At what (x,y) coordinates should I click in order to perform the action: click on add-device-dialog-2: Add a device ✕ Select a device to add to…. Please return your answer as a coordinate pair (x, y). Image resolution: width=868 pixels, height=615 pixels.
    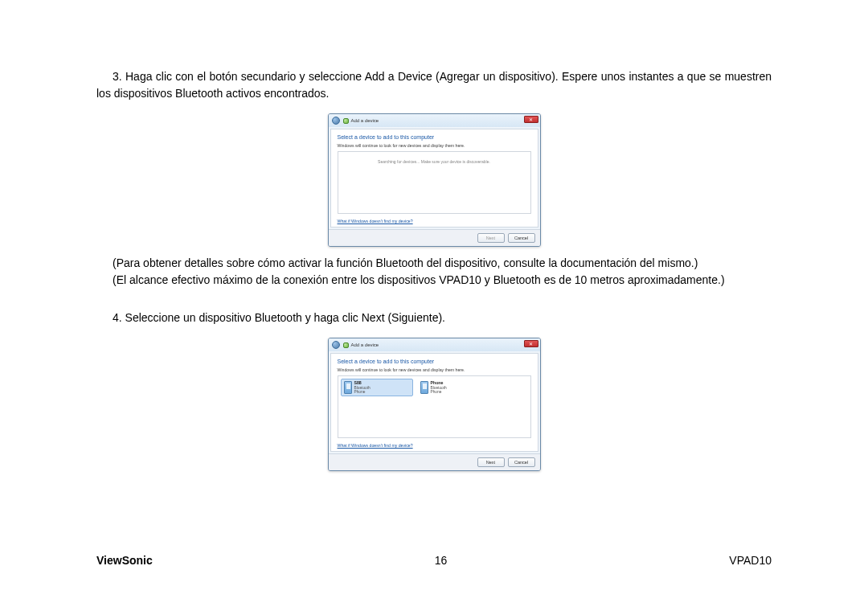
    Looking at the image, I should click on (434, 404).